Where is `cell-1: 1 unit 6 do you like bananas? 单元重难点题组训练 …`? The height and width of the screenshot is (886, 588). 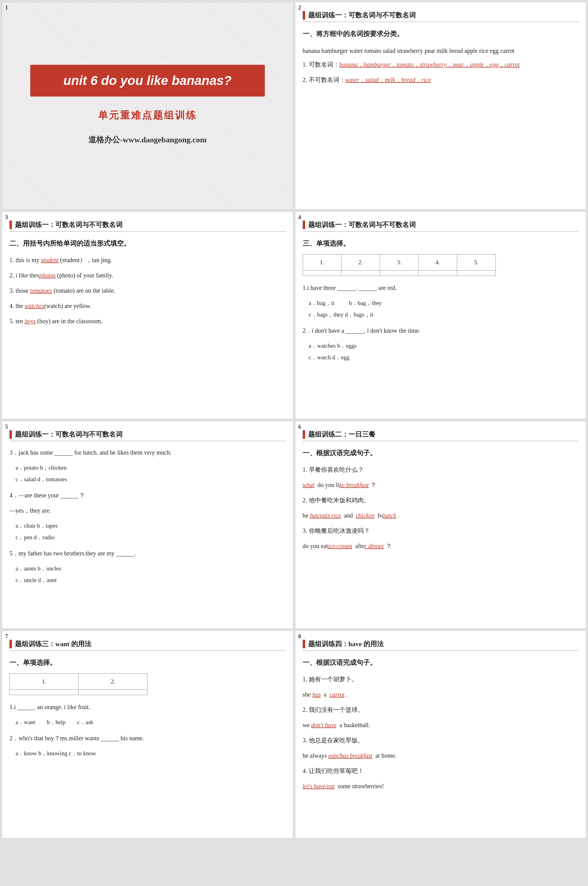
cell-1: 1 unit 6 do you like bananas? 单元重难点题组训练 … is located at coordinates (148, 106).